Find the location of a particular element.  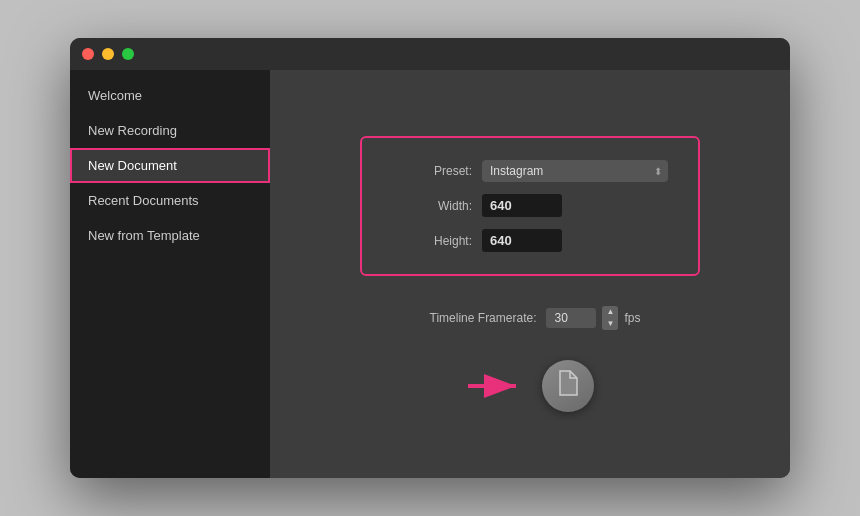

height-input is located at coordinates (522, 240).